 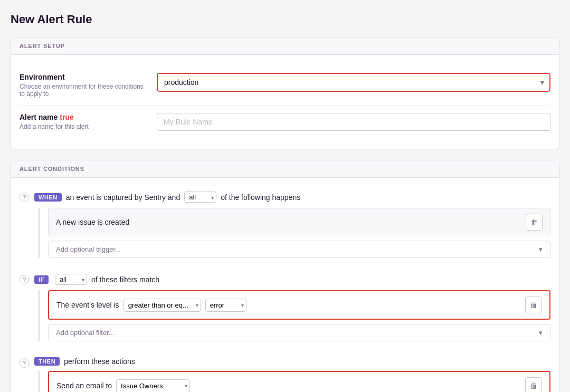 I want to click on add-trigger-button: Add optional trigger... ▾, so click(x=299, y=249).